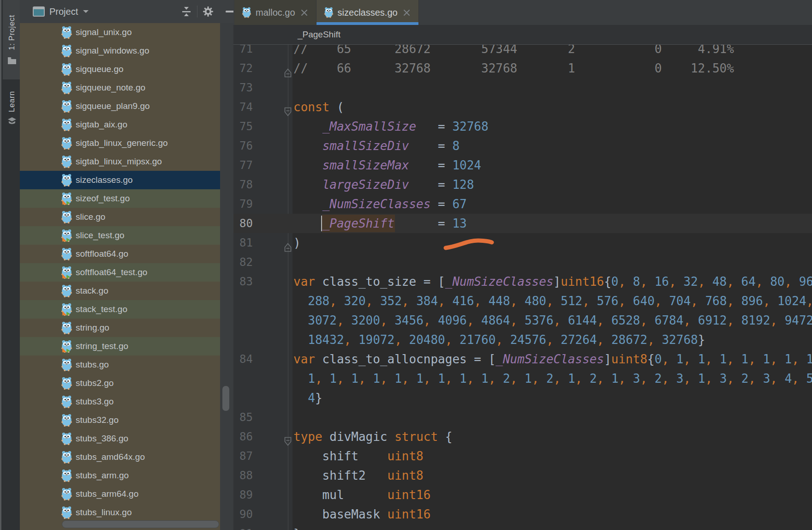 This screenshot has height=530, width=812. Describe the element at coordinates (523, 185) in the screenshot. I see `code-line-78: 78 largeSizeDiv = 128` at that location.